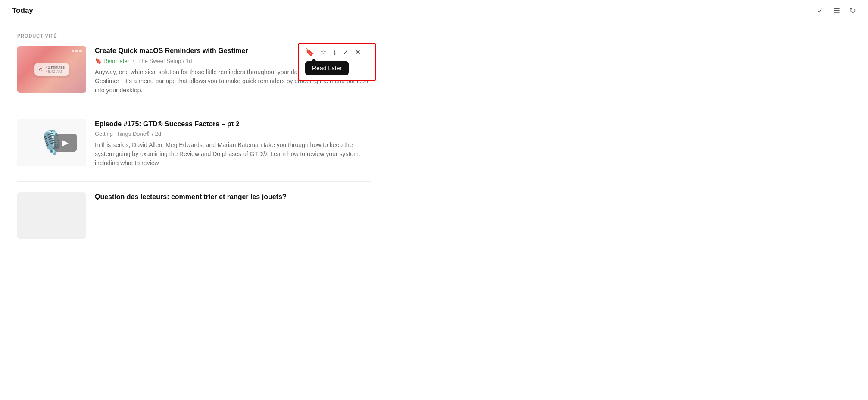 This screenshot has height=400, width=868. What do you see at coordinates (837, 11) in the screenshot?
I see `header-actions: ✓ ☰ ↻` at bounding box center [837, 11].